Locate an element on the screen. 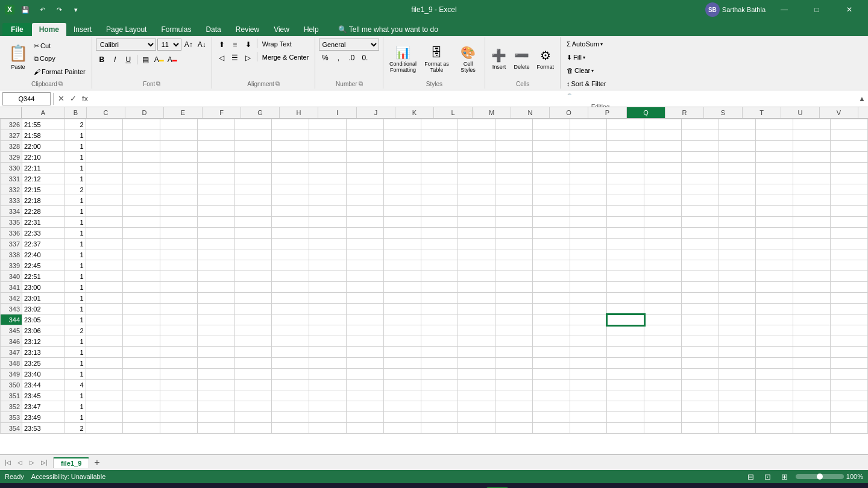 The image size is (868, 488). row-number: 331 is located at coordinates (11, 179).